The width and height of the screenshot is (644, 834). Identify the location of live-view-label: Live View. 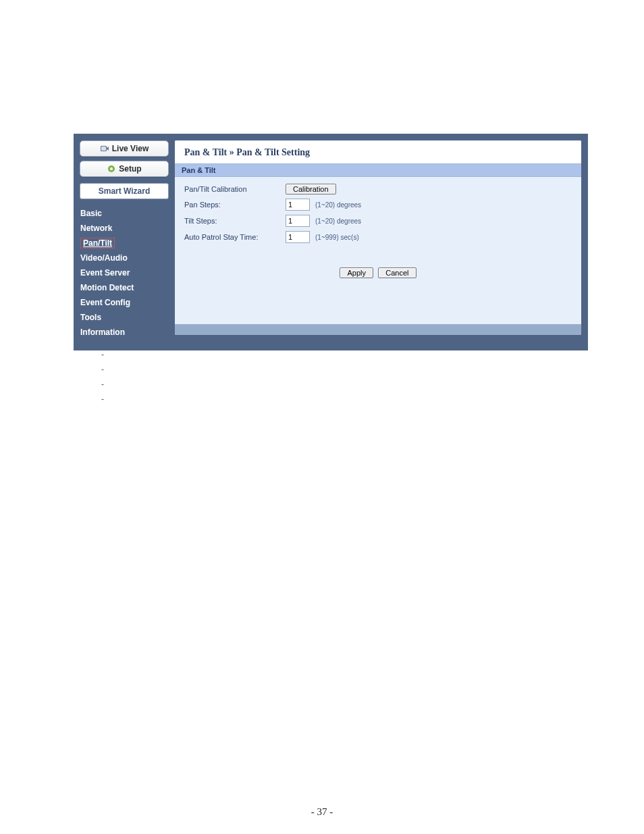
(130, 149).